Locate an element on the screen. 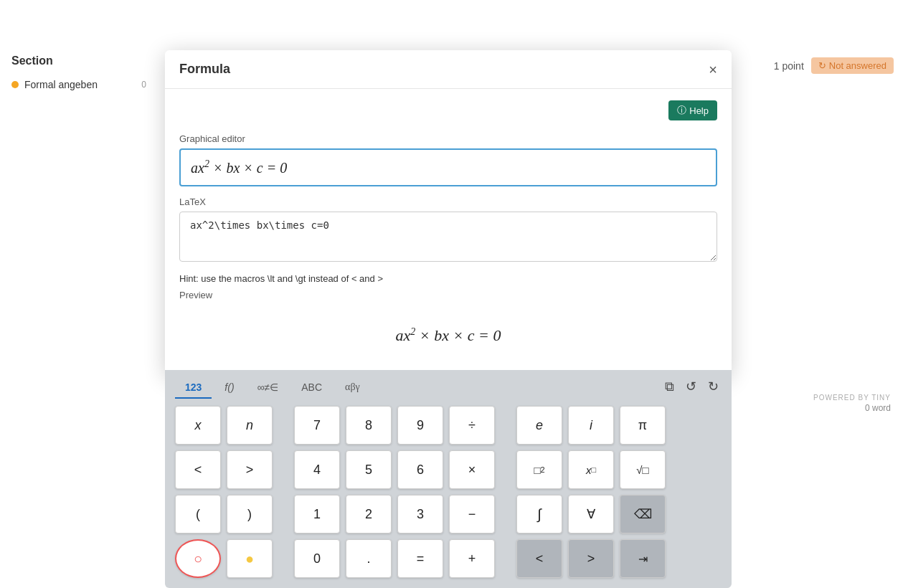 This screenshot has width=908, height=588. key-divide: ÷ is located at coordinates (472, 425).